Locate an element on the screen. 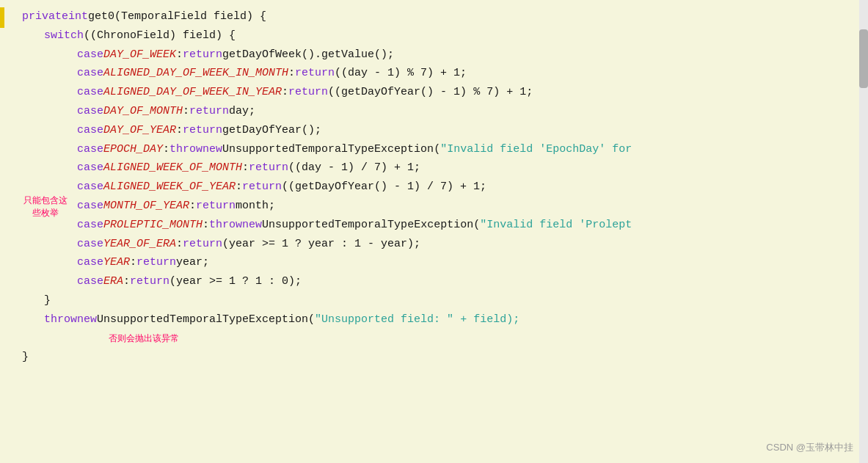 Image resolution: width=868 pixels, height=463 pixels. code-line: case EPOCH_DAY: throw new UnsupportedTem… is located at coordinates (434, 150).